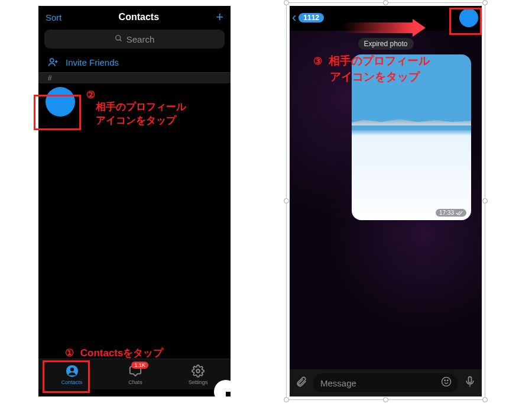  What do you see at coordinates (140, 365) in the screenshot?
I see `chats-badge: 1.1K` at bounding box center [140, 365].